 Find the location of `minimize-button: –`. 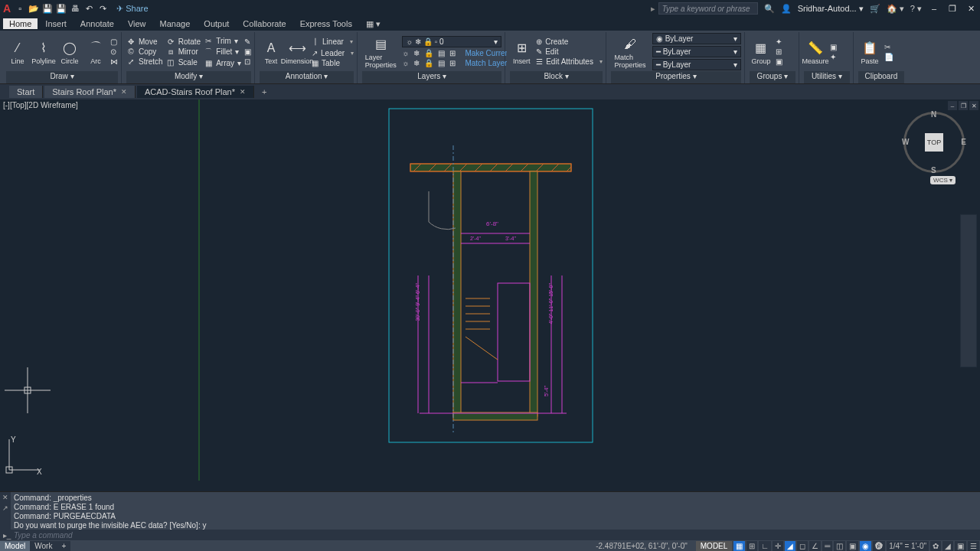

minimize-button: – is located at coordinates (934, 8).